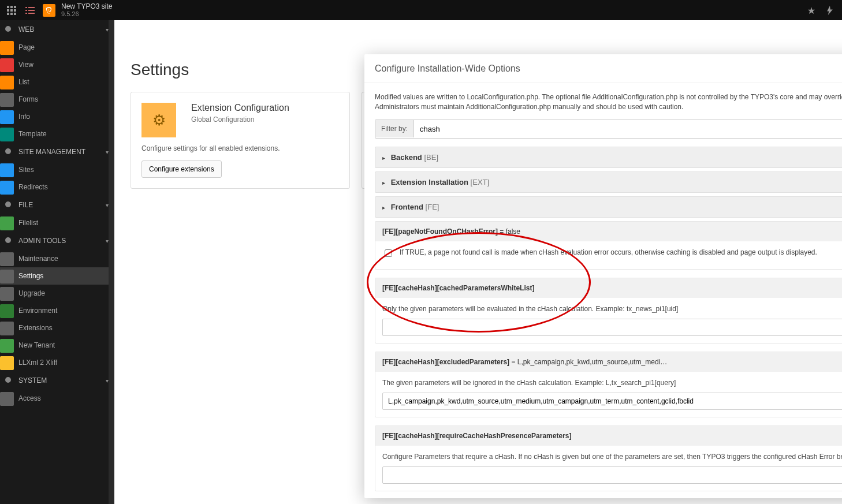 The height and width of the screenshot is (504, 842). I want to click on option-description: Configure Parameters that require a cHas…, so click(612, 457).